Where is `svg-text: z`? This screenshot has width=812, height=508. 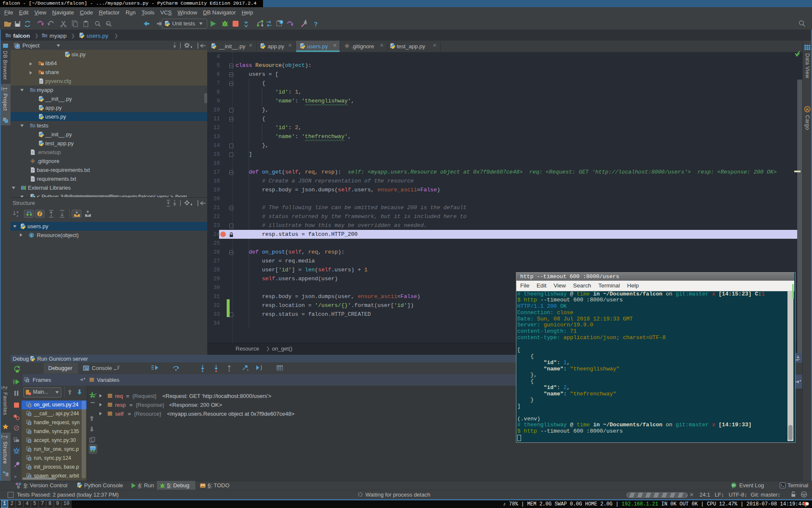 svg-text: z is located at coordinates (17, 216).